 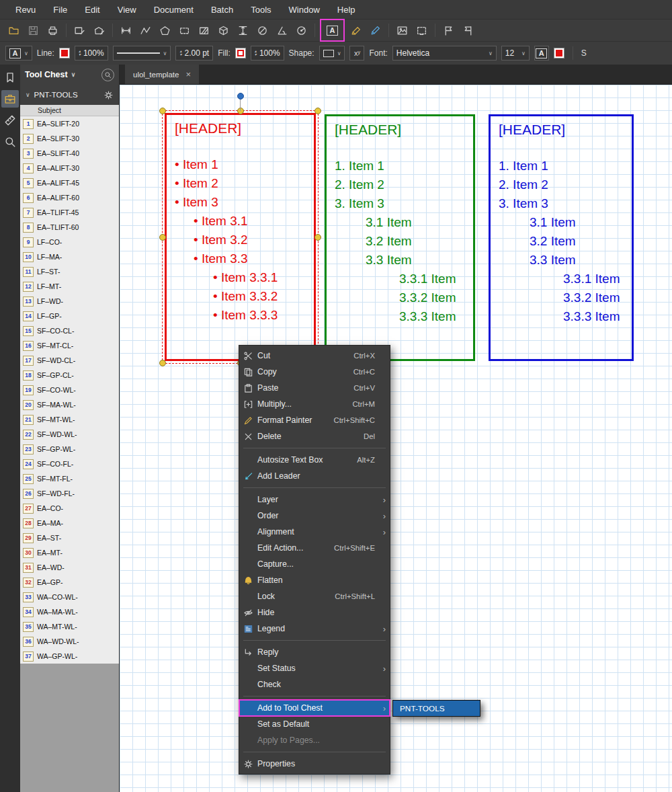 What do you see at coordinates (70, 612) in the screenshot?
I see `tool-item-wa-ma-wl: 34WA–MA-WL-` at bounding box center [70, 612].